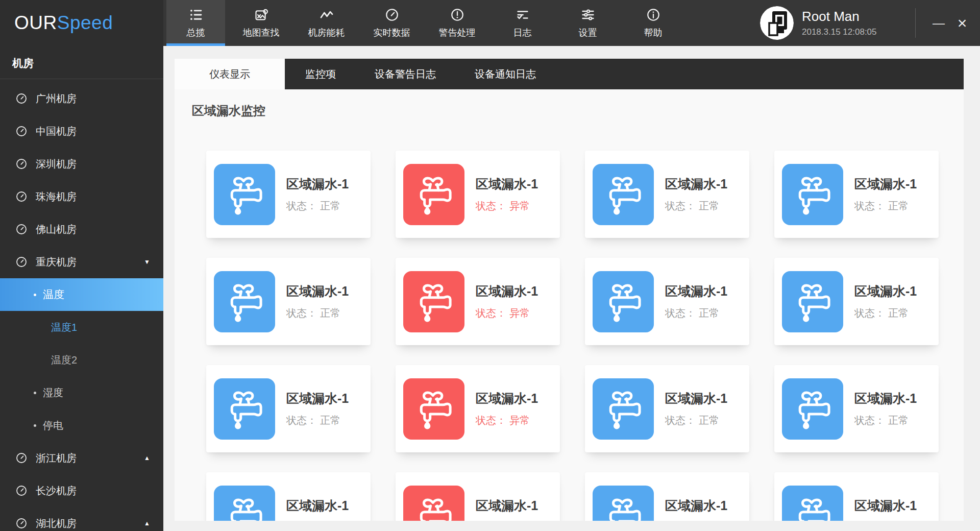 The height and width of the screenshot is (531, 980). What do you see at coordinates (569, 74) in the screenshot?
I see `tab-bar: 仪表显示 监控项 设备警告日志 设备通知日志` at bounding box center [569, 74].